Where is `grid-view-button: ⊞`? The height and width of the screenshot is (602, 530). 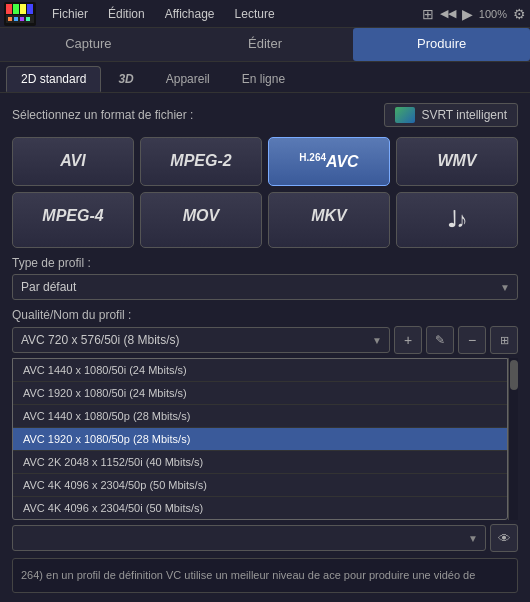 grid-view-button: ⊞ is located at coordinates (504, 340).